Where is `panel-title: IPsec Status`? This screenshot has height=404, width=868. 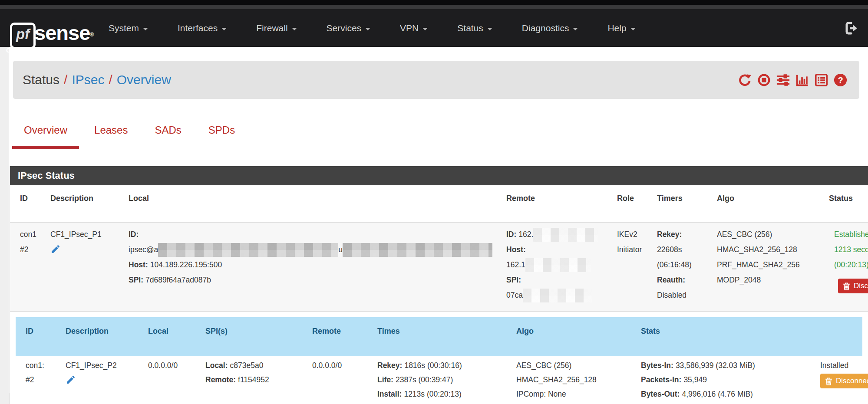
panel-title: IPsec Status is located at coordinates (439, 176).